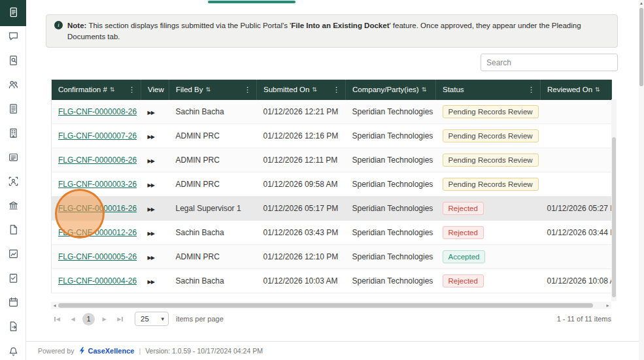 The width and height of the screenshot is (644, 360). What do you see at coordinates (331, 306) in the screenshot?
I see `table-horizontal-scrollbar: ◂ ▸` at bounding box center [331, 306].